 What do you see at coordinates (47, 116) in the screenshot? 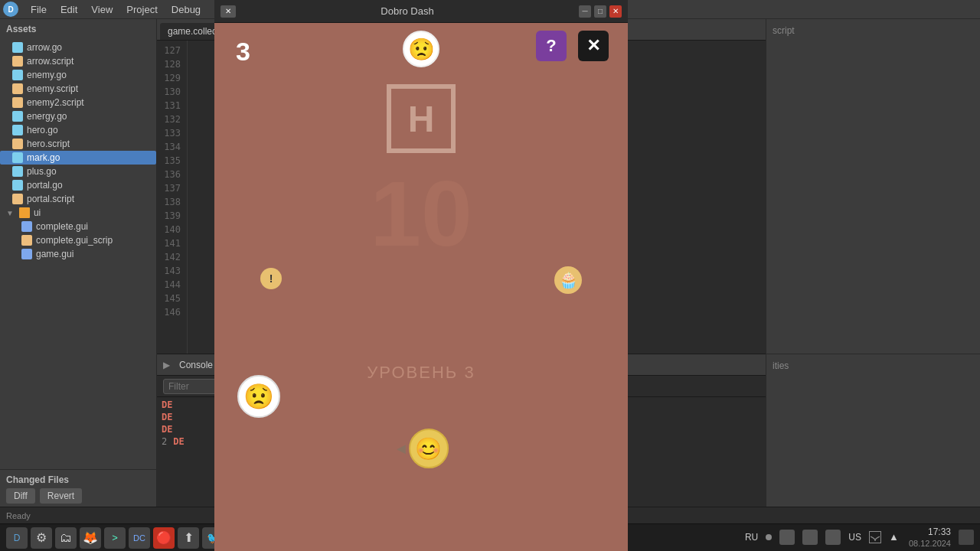
I see `asset-label: energy.go` at bounding box center [47, 116].